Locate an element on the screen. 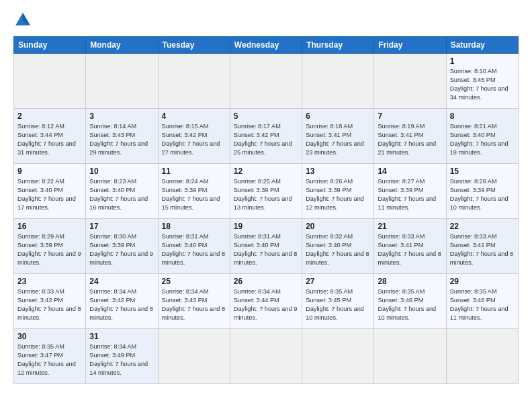 Image resolution: width=532 pixels, height=411 pixels. day-info: Sunrise: 8:34 AMSunset: 3:49 PMDaylight:… is located at coordinates (122, 360).